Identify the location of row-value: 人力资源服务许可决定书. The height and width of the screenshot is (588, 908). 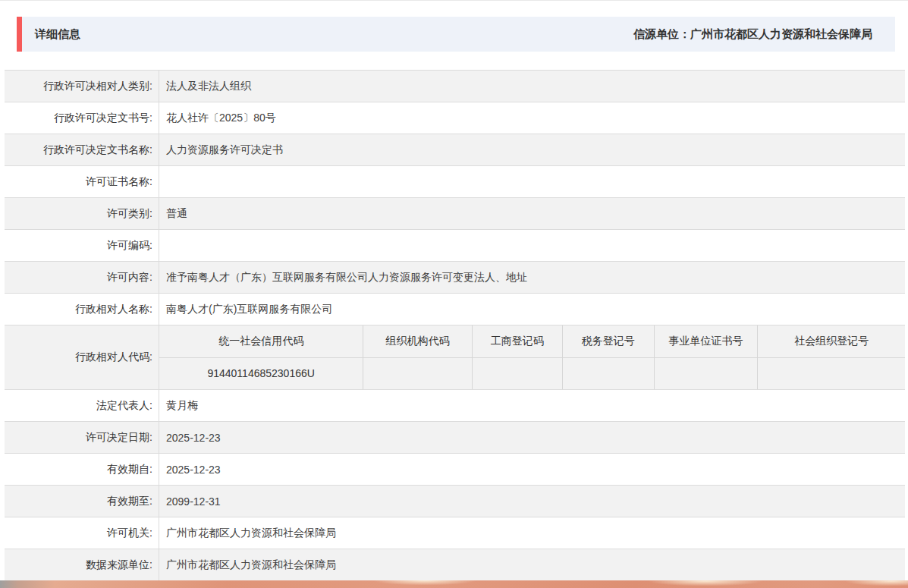
(533, 150).